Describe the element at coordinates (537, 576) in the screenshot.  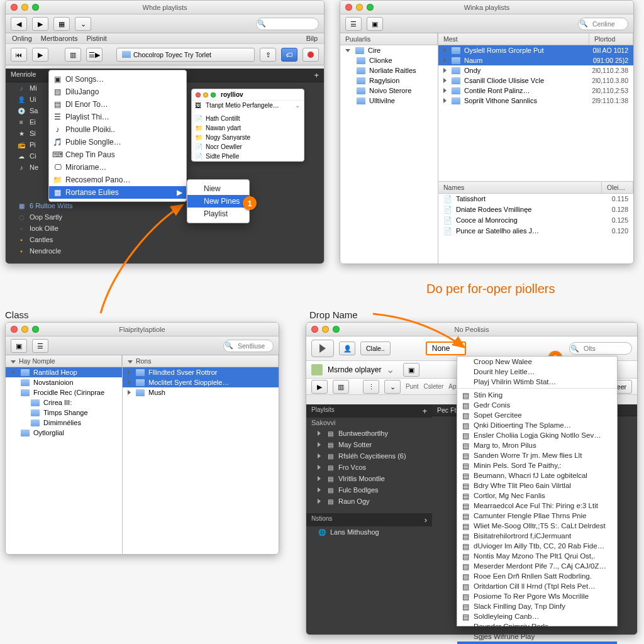
I see `dropdown-item: ▤Rooe Een Drñ Rnllen Satt Rodbrling.` at that location.